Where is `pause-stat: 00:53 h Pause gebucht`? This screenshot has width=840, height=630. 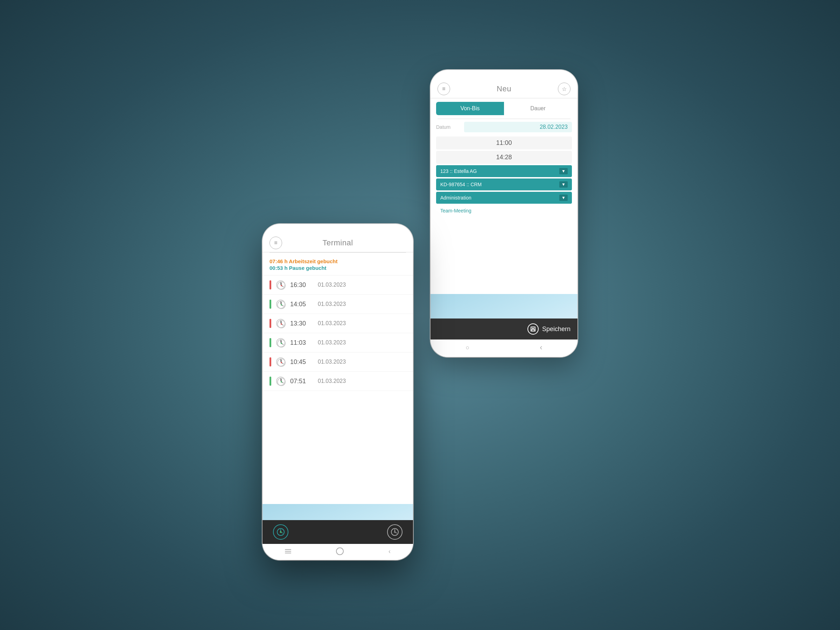
pause-stat: 00:53 h Pause gebucht is located at coordinates (338, 268).